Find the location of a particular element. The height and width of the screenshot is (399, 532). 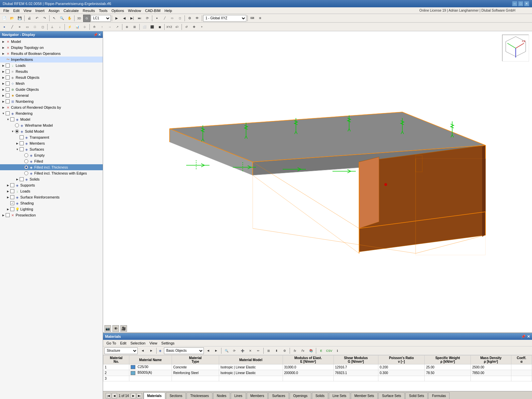

tab-solid-sets: Solid Sets is located at coordinates (416, 396).